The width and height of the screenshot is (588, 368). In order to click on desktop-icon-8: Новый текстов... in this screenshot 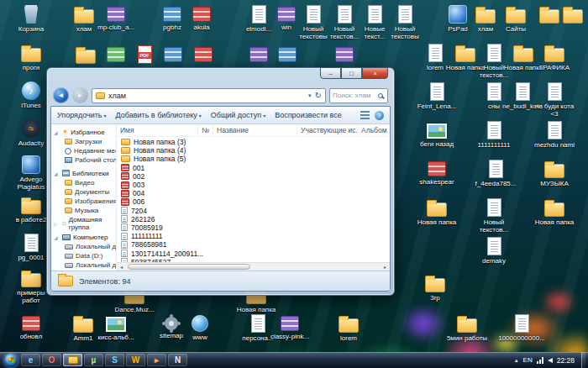, I will do `click(344, 22)`.